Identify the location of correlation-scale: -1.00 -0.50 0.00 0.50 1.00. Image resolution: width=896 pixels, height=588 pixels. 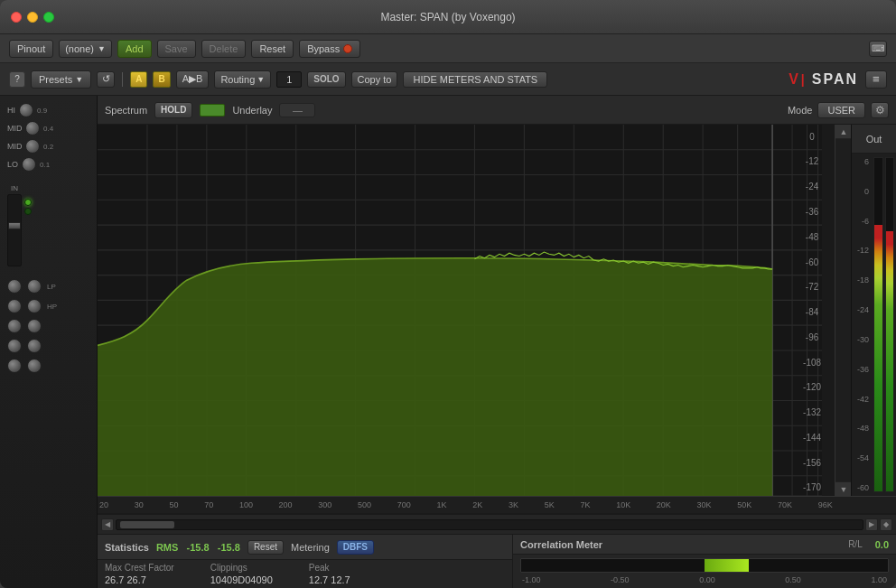
(705, 580).